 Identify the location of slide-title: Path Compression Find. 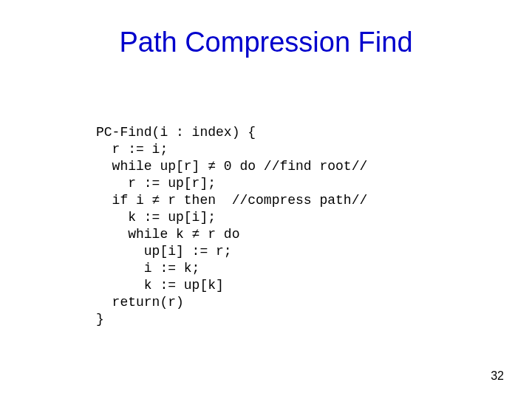
(266, 43).